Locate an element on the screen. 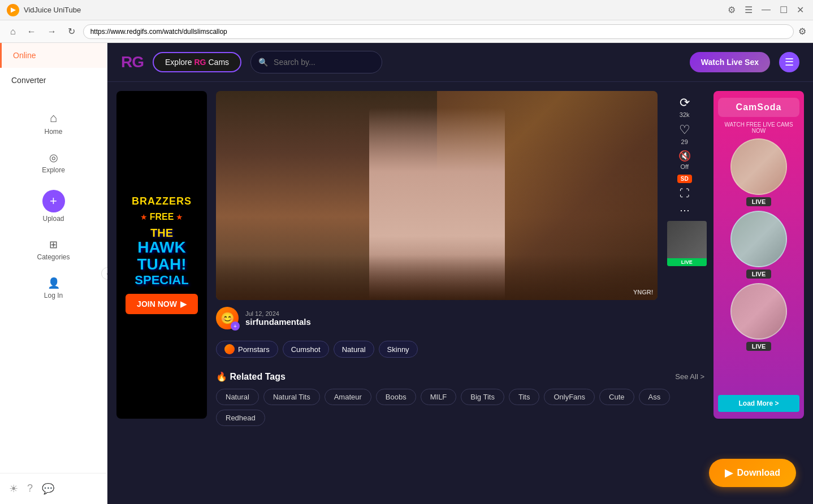 The height and width of the screenshot is (504, 813). related-tag-ass: Ass is located at coordinates (655, 397).